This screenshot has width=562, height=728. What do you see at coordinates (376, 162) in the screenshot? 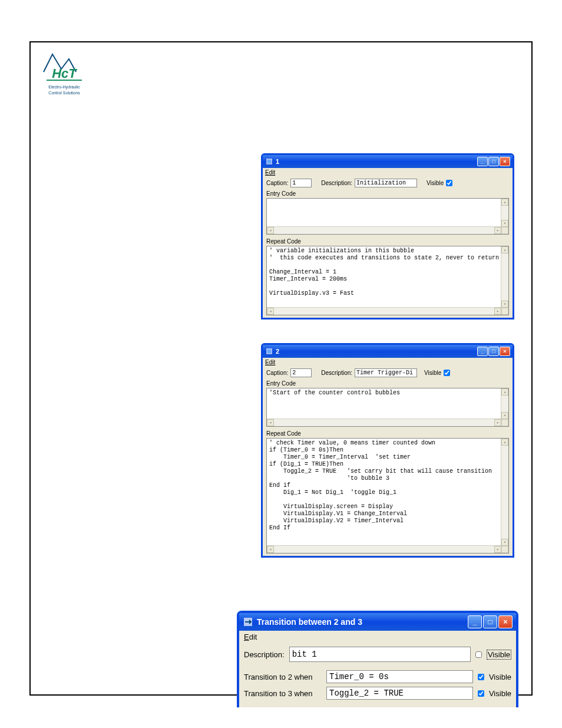
I see `window-1-title: 1` at bounding box center [376, 162].